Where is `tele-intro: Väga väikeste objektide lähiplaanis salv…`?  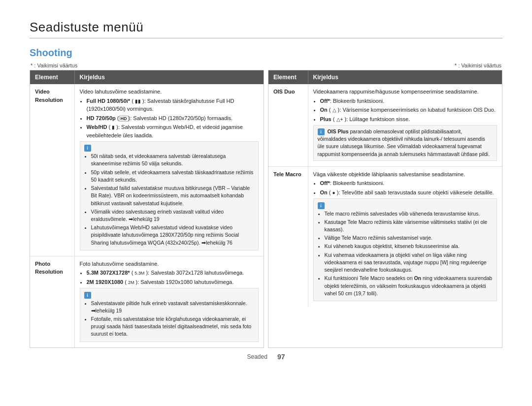
tele-intro: Väga väikeste objektide lähiplaanis salv… is located at coordinates (405, 174).